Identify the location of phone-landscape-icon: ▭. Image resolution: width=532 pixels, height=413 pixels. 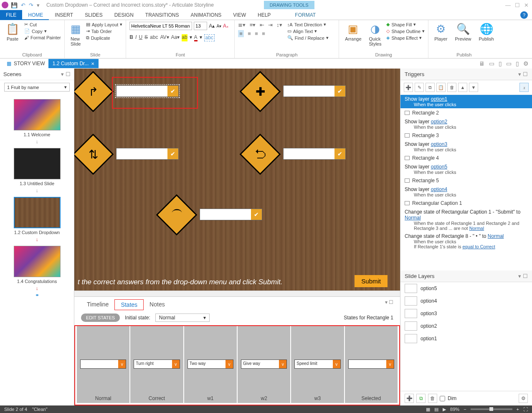
(509, 64).